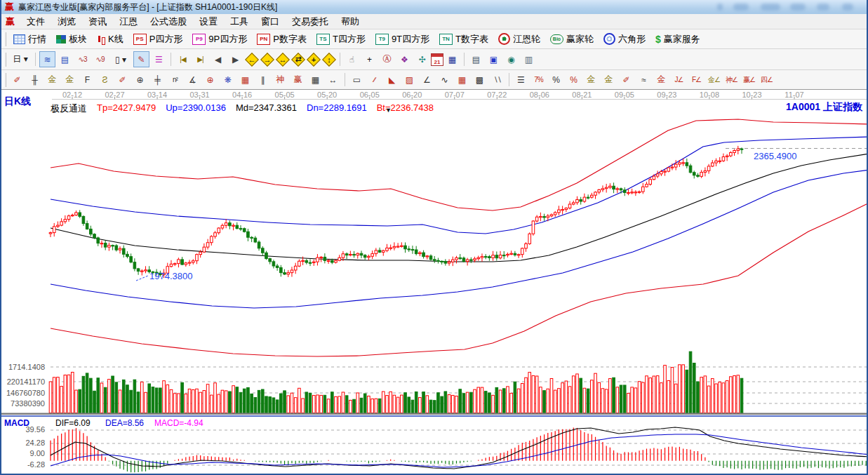 Image resolution: width=868 pixels, height=475 pixels. Describe the element at coordinates (67, 22) in the screenshot. I see `menu-item-1: 浏览` at that location.